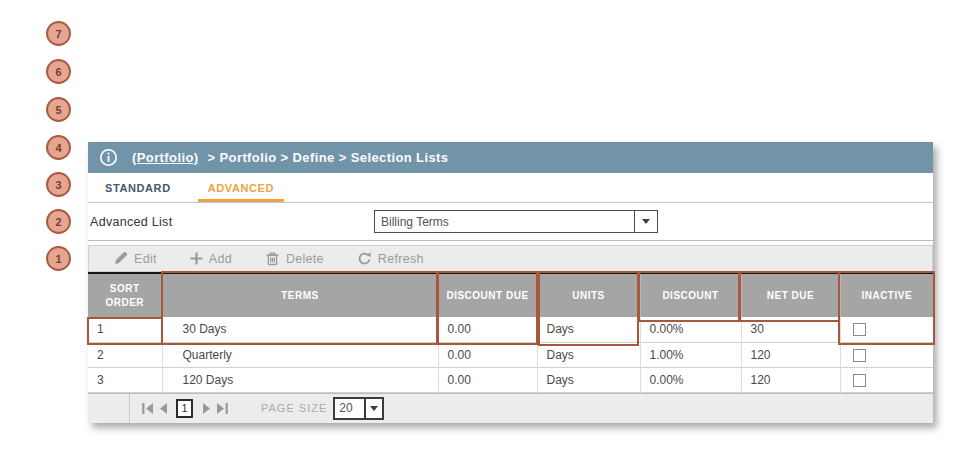 This screenshot has height=453, width=954. Describe the element at coordinates (305, 259) in the screenshot. I see `delete-button-label: Delete` at that location.